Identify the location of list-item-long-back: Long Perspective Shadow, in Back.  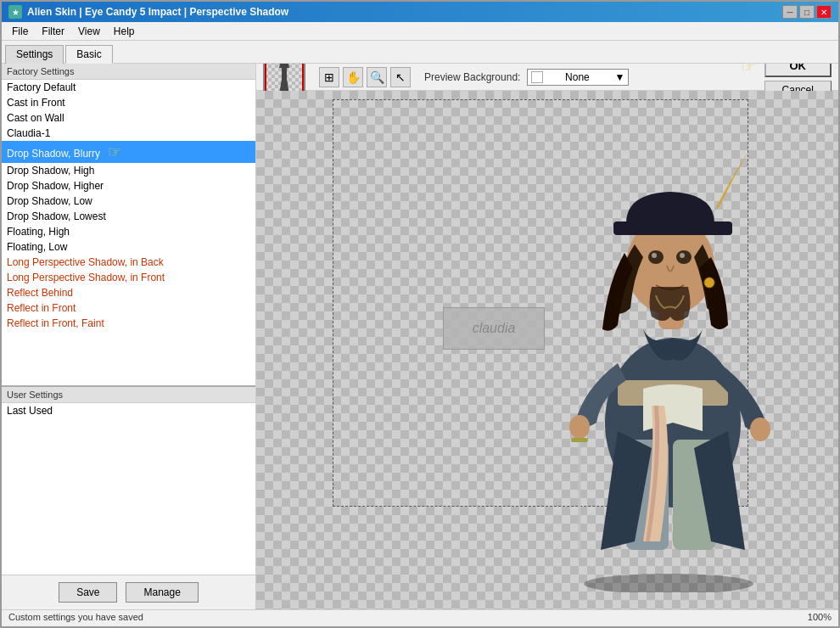
(129, 262).